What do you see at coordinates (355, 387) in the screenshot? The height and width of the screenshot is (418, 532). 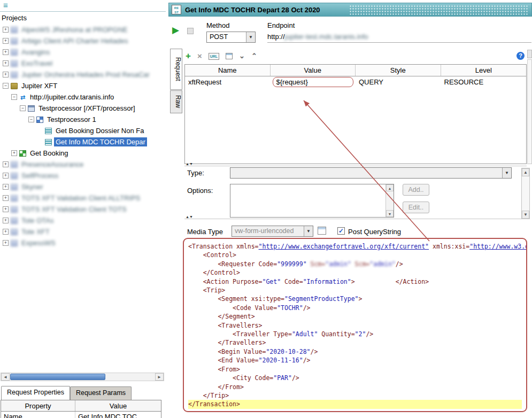 I see `xml-line: </From>` at bounding box center [355, 387].